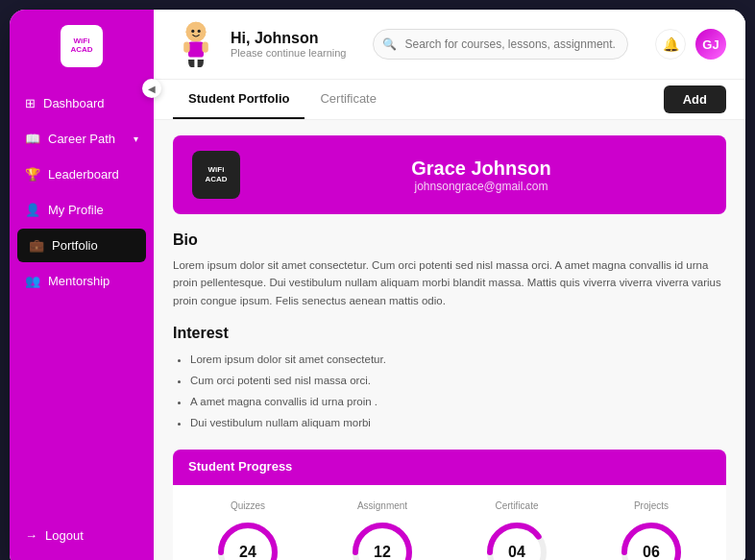 The height and width of the screenshot is (560, 755). I want to click on interest-section: Interest Lorem ipsum dolor sit amet cons…, so click(450, 378).